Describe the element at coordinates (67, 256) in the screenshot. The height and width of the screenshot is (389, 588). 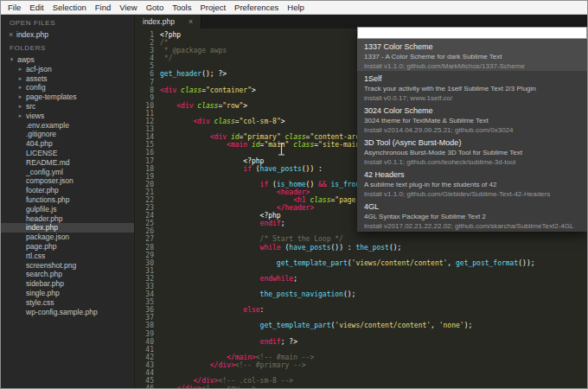
I see `file-rtl.css: rtl.css` at that location.